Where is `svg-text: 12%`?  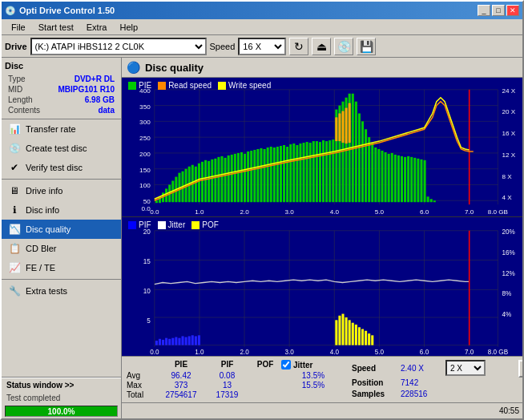 svg-text: 12% is located at coordinates (508, 273).